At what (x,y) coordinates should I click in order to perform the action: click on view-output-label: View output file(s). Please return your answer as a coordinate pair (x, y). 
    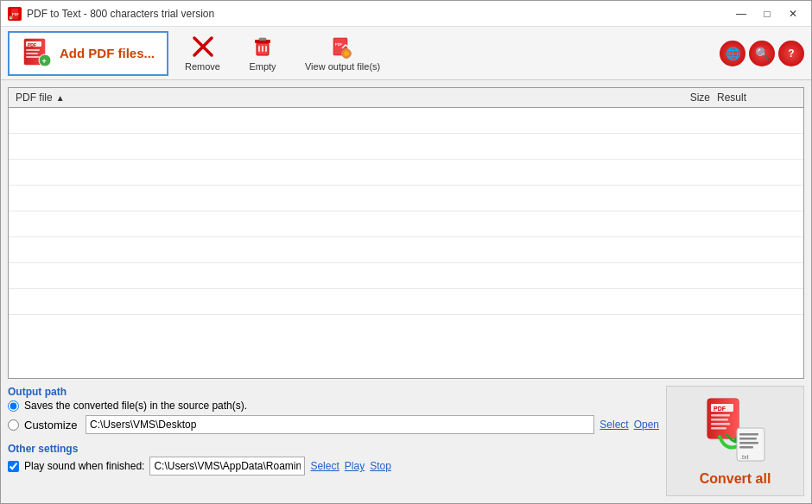
    Looking at the image, I should click on (342, 66).